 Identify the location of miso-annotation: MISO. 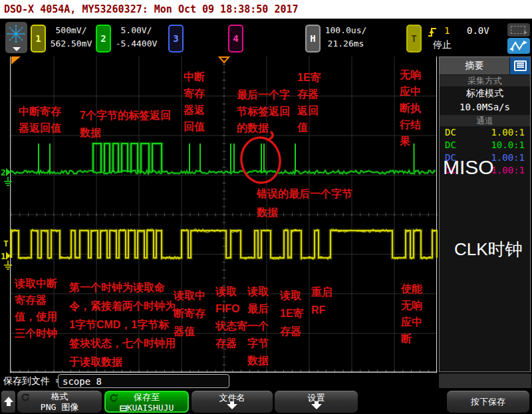
(468, 167).